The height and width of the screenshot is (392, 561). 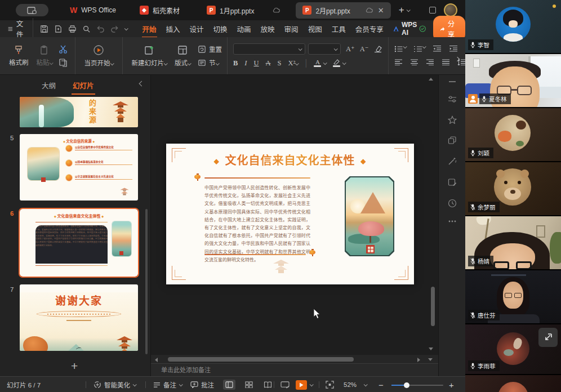 I want to click on reset-button: 重置, so click(x=210, y=49).